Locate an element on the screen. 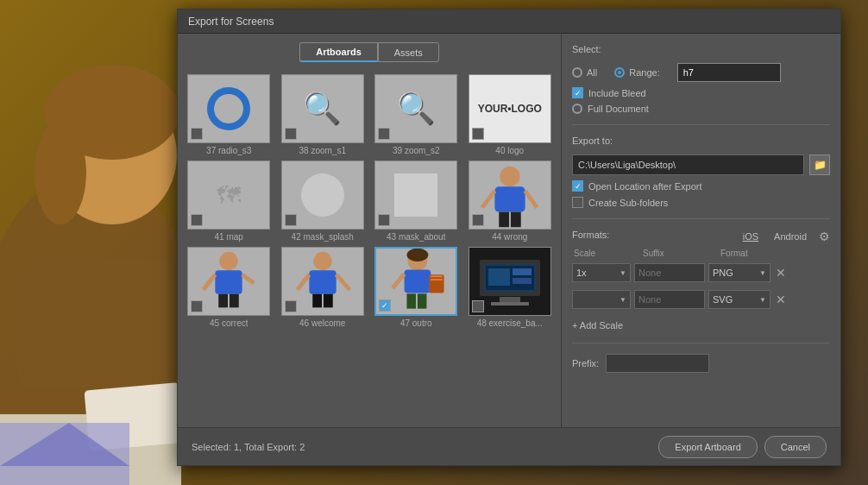 The width and height of the screenshot is (868, 485). radio-range-circle is located at coordinates (620, 72).